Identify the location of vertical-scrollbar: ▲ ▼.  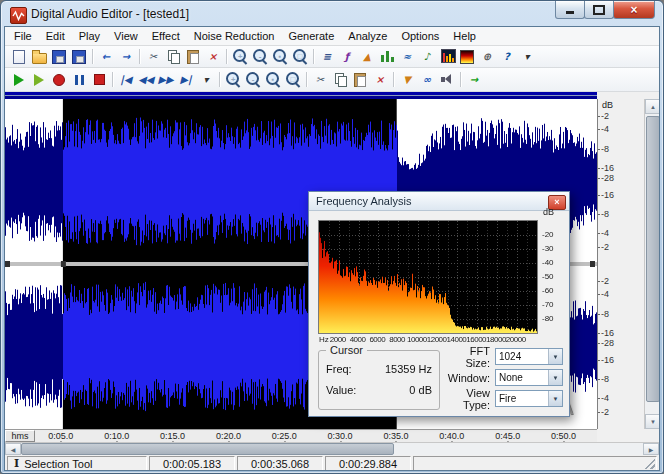
(652, 264).